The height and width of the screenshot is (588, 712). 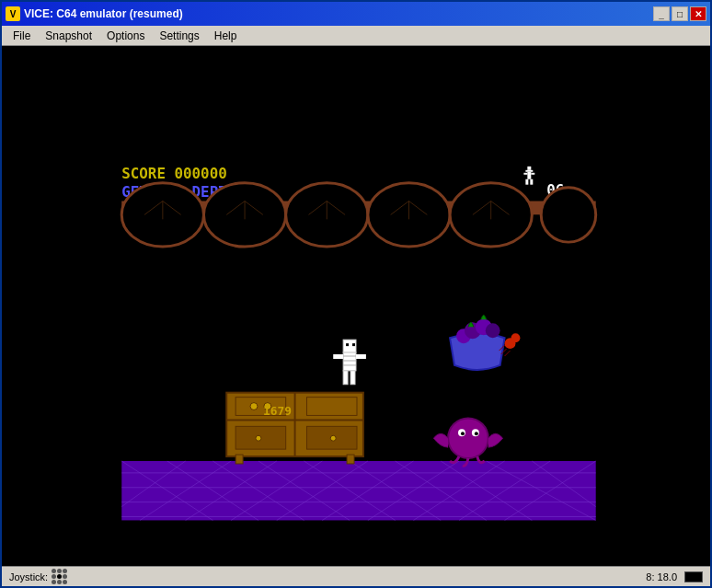 What do you see at coordinates (125, 36) in the screenshot?
I see `menu-options: Options` at bounding box center [125, 36].